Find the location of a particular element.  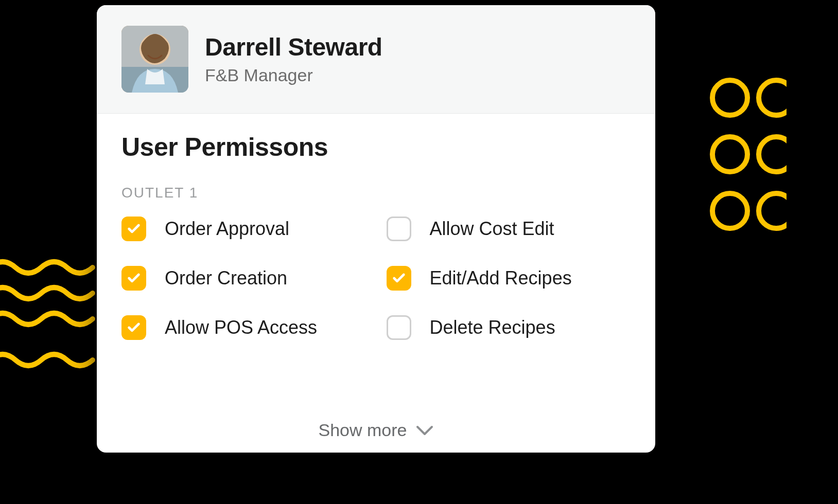

permission-order-creation: Order Creation is located at coordinates (244, 278).